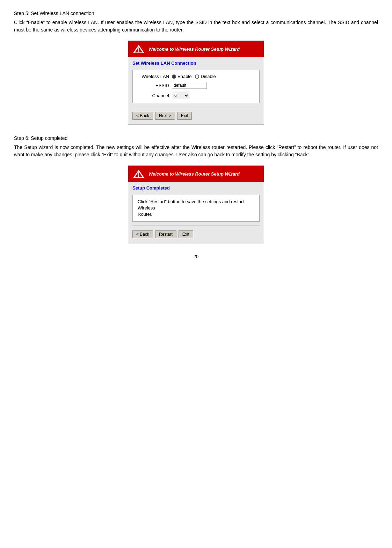 This screenshot has height=548, width=392. I want to click on wizard-section-title: Set Wireless LAN Connection, so click(196, 63).